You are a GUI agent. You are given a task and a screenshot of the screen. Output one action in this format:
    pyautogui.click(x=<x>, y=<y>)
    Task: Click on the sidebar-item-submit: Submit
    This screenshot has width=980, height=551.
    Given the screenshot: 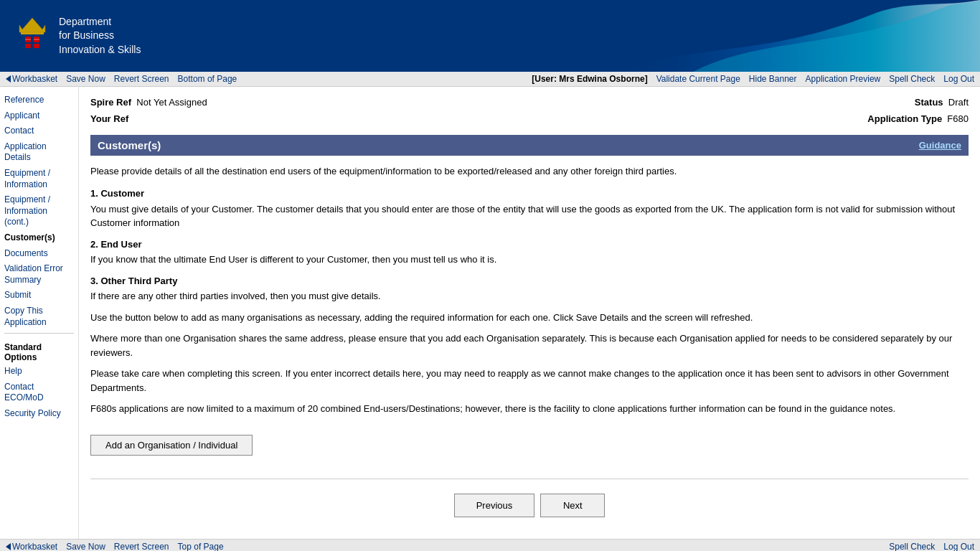 What is the action you would take?
    pyautogui.click(x=39, y=296)
    